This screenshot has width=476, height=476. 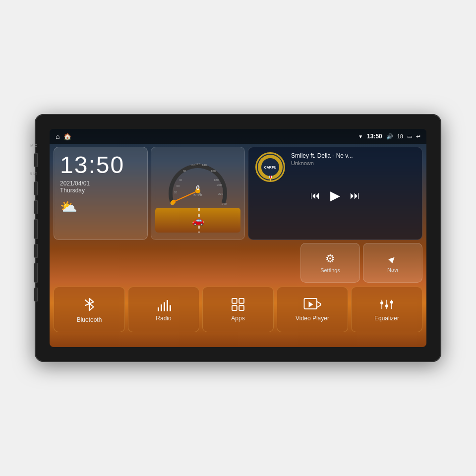 I want to click on next-button: ⏭, so click(x=355, y=195).